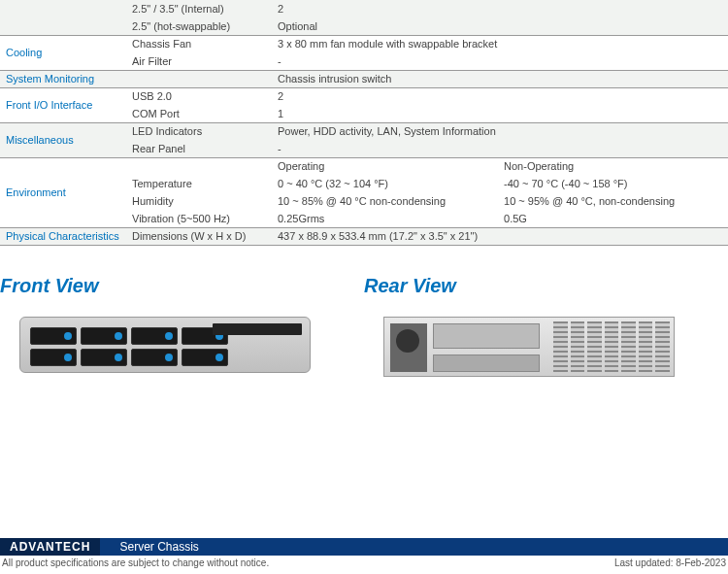 The height and width of the screenshot is (574, 728). I want to click on cooling-label: Cooling, so click(63, 52).